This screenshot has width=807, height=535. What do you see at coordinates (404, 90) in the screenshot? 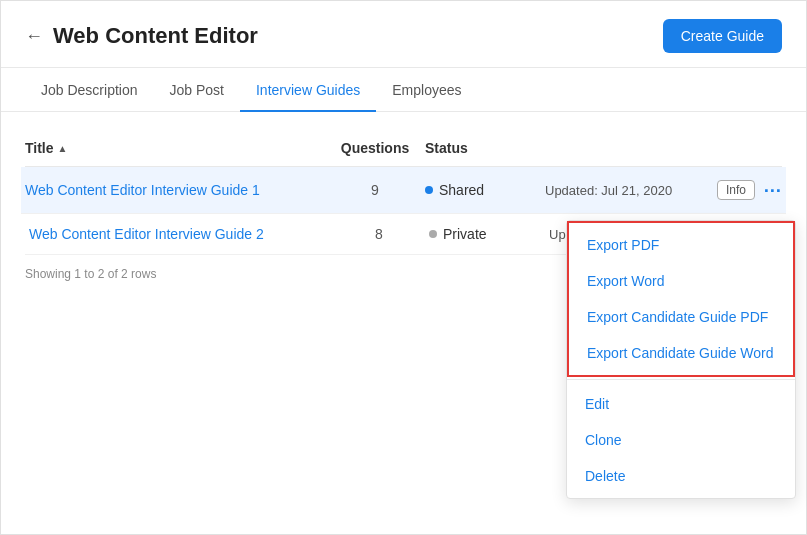
I see `tabs-bar: Job Description Job Post Interview Guide…` at bounding box center [404, 90].